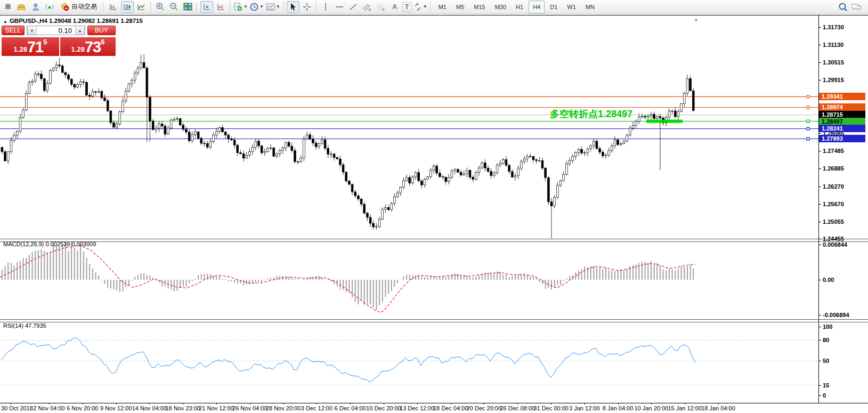 The image size is (868, 413). What do you see at coordinates (257, 7) in the screenshot?
I see `periods-icon: ▼` at bounding box center [257, 7].